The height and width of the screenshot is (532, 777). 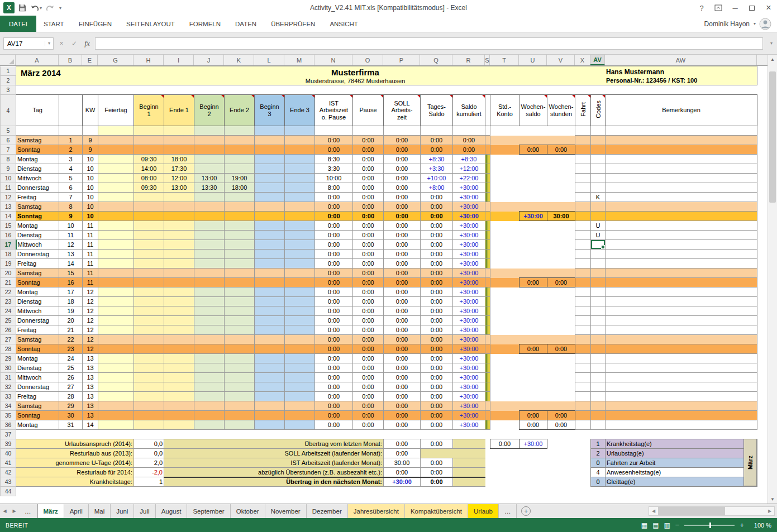 I want to click on kw-cell: 9, so click(x=90, y=141).